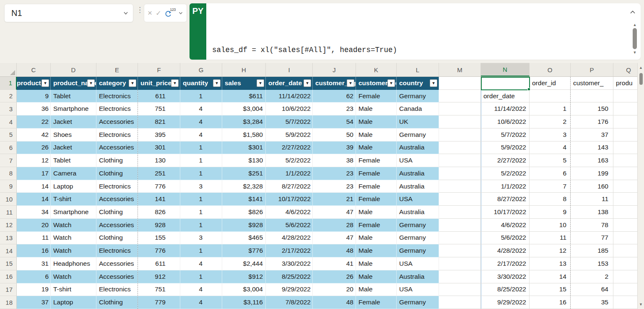  Describe the element at coordinates (117, 122) in the screenshot. I see `cell-E4: Accessories` at that location.